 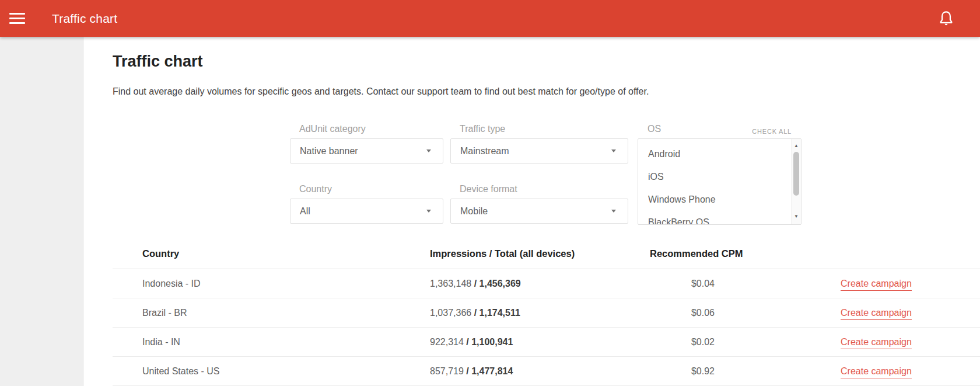 I want to click on os-options: Android iOS Windows Phone BlackBerry OS, so click(x=715, y=182).